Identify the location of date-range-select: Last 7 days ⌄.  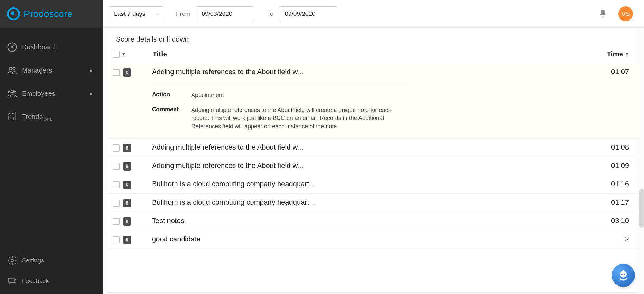
(136, 14).